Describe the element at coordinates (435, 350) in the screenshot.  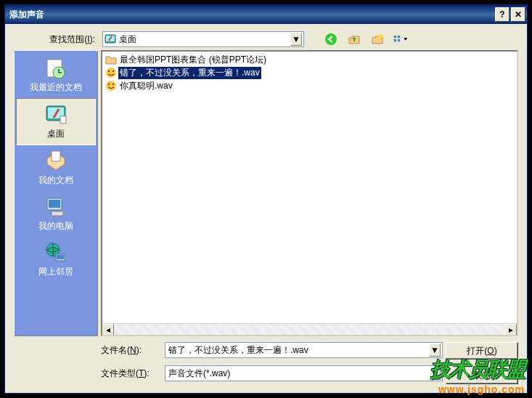
I see `filename-arrow: ▼` at that location.